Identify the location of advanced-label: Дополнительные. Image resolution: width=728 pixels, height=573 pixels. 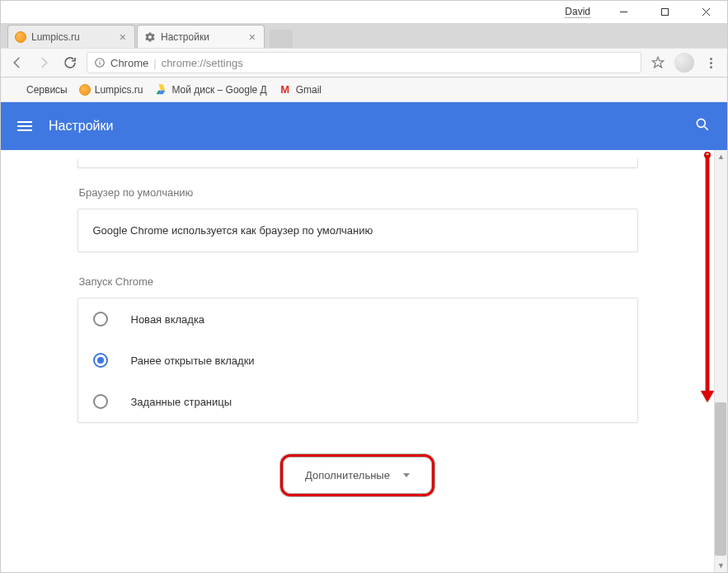
(348, 475).